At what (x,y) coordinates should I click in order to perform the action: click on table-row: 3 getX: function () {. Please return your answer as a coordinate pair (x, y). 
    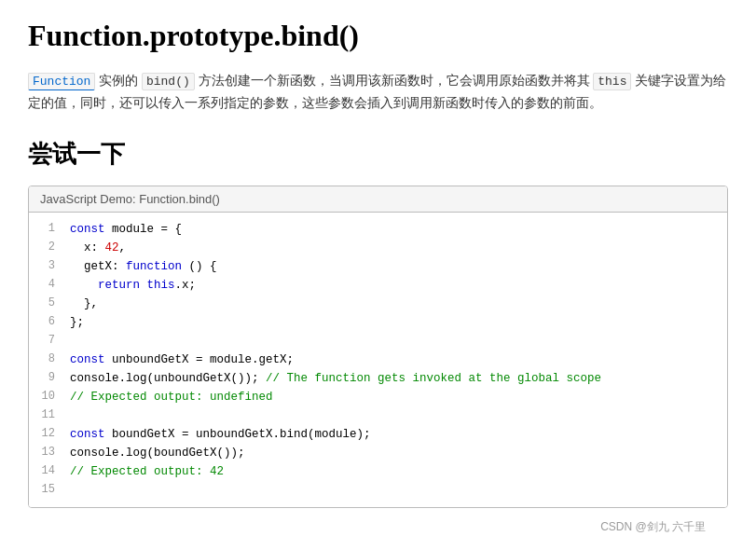
    Looking at the image, I should click on (378, 267).